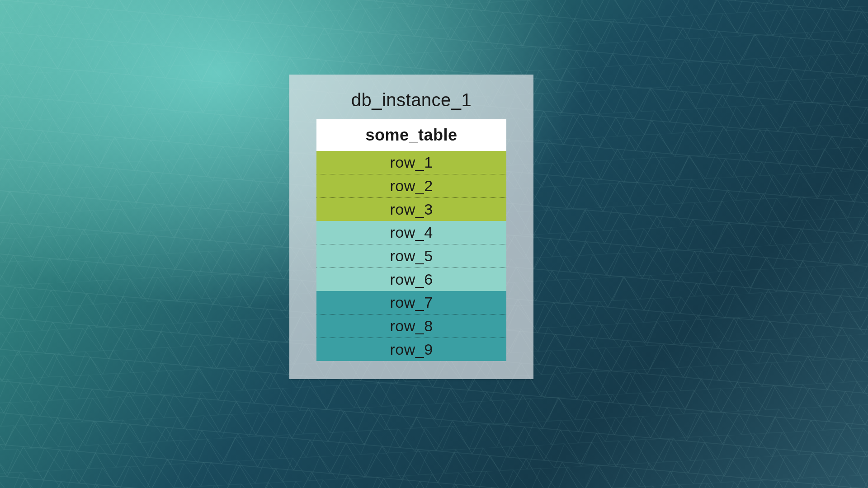  Describe the element at coordinates (411, 256) in the screenshot. I see `table-row: row_5` at that location.